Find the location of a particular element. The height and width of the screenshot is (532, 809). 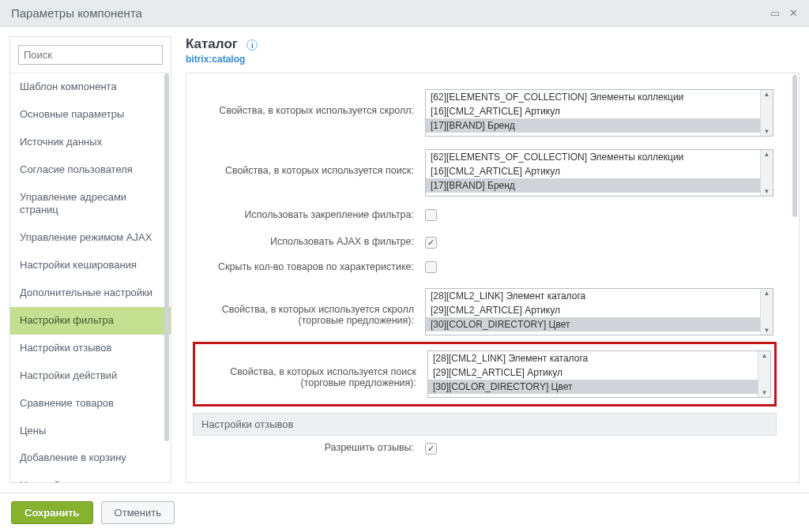

page-title: Каталог is located at coordinates (212, 44).